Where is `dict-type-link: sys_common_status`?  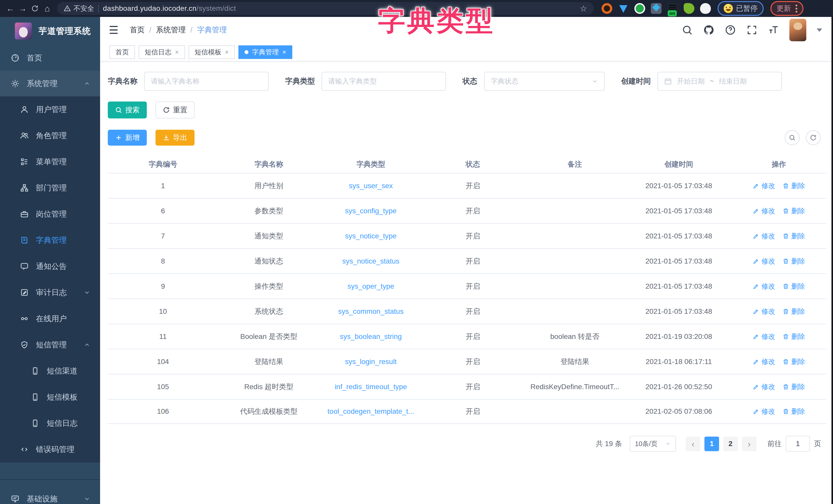
dict-type-link: sys_common_status is located at coordinates (371, 311).